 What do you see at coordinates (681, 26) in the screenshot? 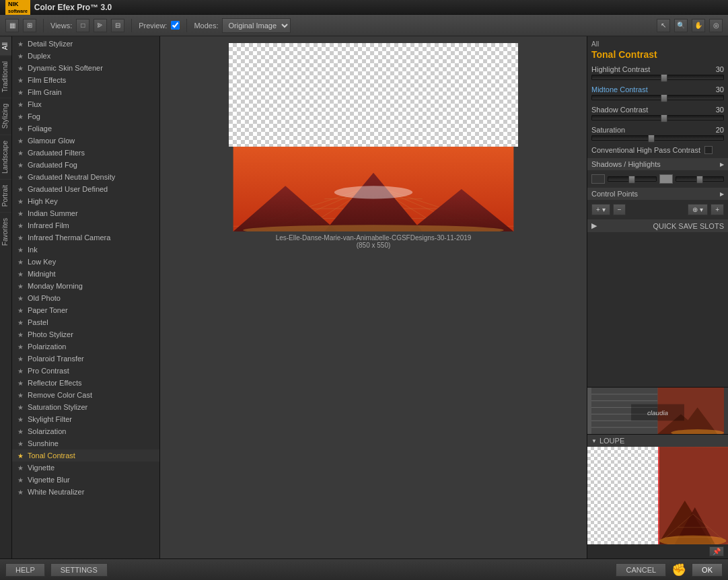
I see `tool-zoom: 🔍` at bounding box center [681, 26].